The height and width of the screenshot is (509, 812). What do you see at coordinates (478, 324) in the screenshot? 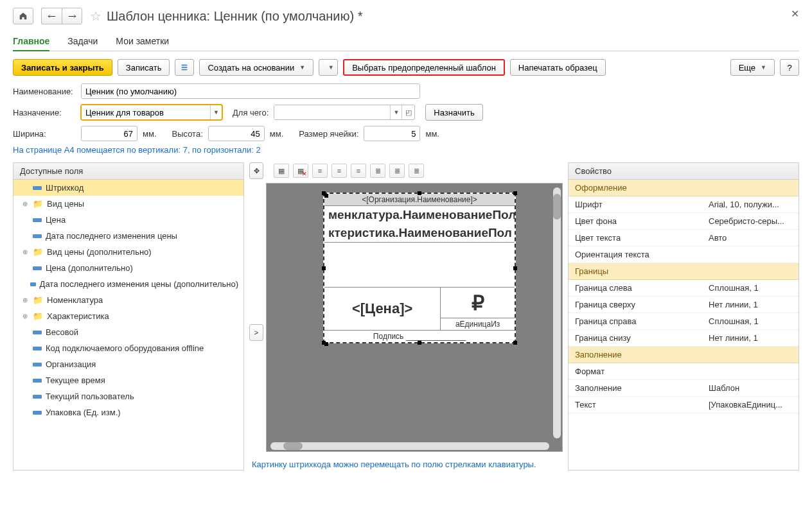
I see `tpl-unit: аЕдиницаИз` at bounding box center [478, 324].